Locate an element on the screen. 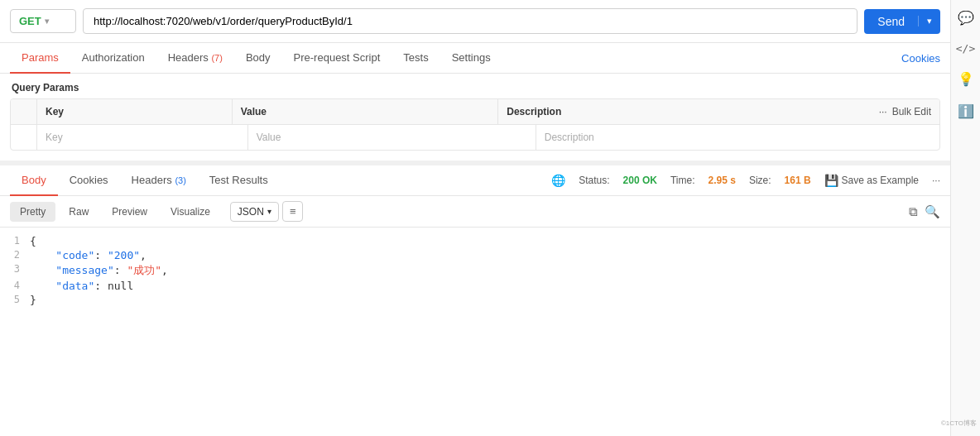  tab-body: Body is located at coordinates (258, 58).